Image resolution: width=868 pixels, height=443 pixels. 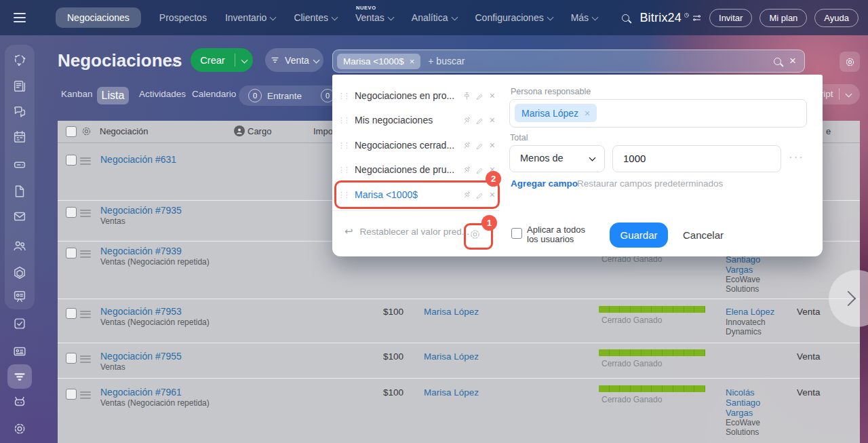 What do you see at coordinates (250, 18) in the screenshot?
I see `nav-item-inventario: Inventario` at bounding box center [250, 18].